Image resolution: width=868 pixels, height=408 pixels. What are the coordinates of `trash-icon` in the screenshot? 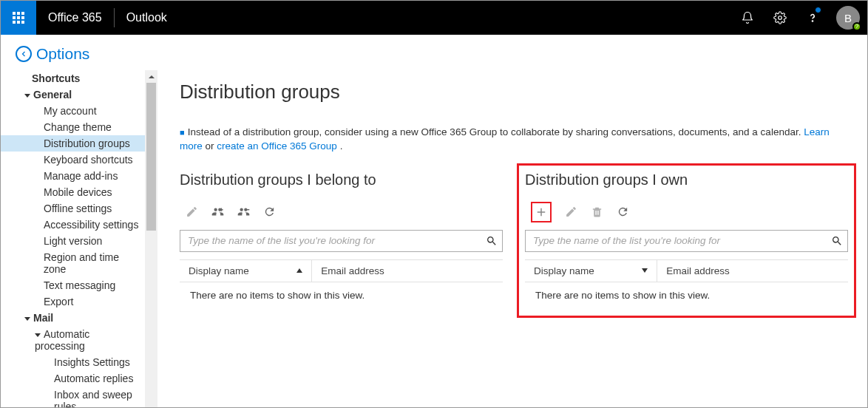 It's located at (597, 211).